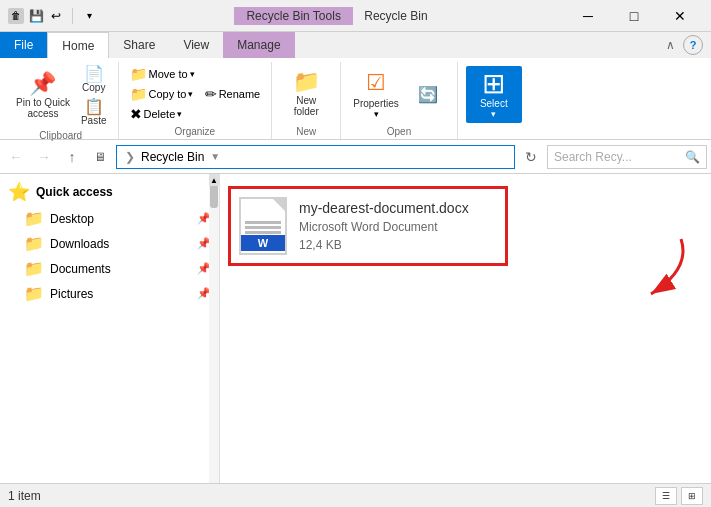  I want to click on quick-action-1: 💾, so click(36, 16).